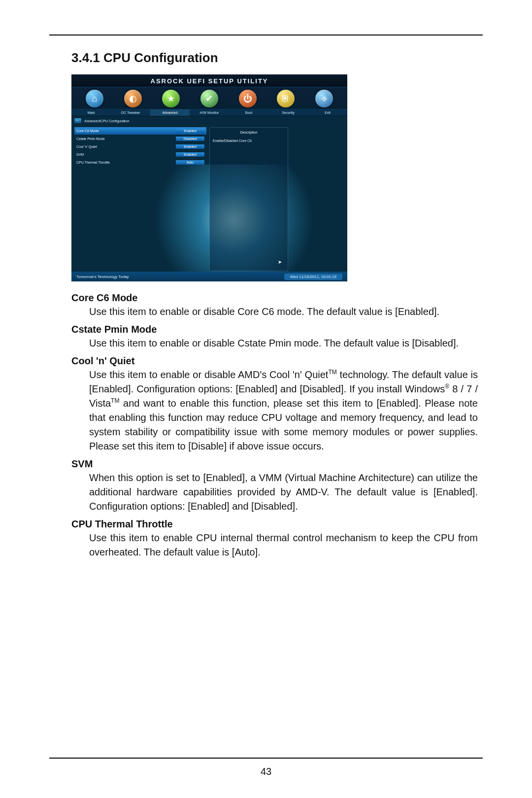 This screenshot has width=532, height=798. I want to click on bios-screenshot: ASROCK UEFI SETUP UTILITY ⌂ ◐ ★ ✔ ⏻ ⛨ ⎆ …, so click(209, 178).